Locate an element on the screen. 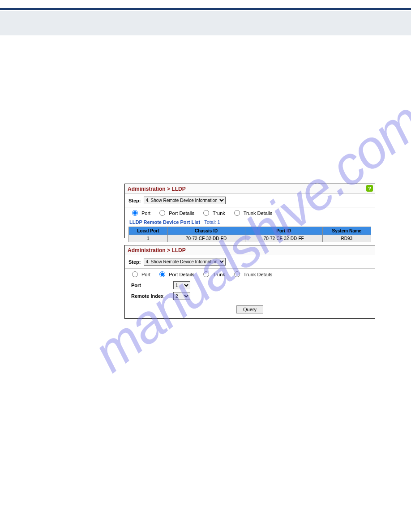 The height and width of the screenshot is (532, 411). top-border is located at coordinates (206, 9).